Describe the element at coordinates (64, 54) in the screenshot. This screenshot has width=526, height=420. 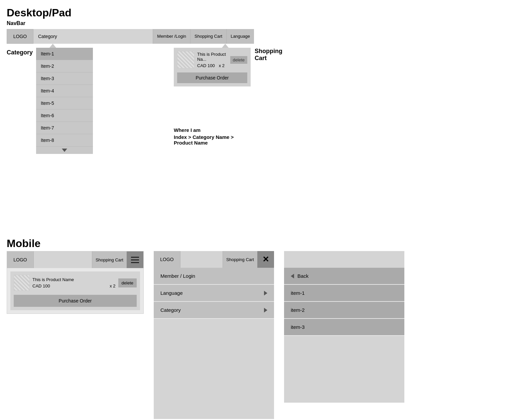
I see `category-item-1: Item-1` at that location.